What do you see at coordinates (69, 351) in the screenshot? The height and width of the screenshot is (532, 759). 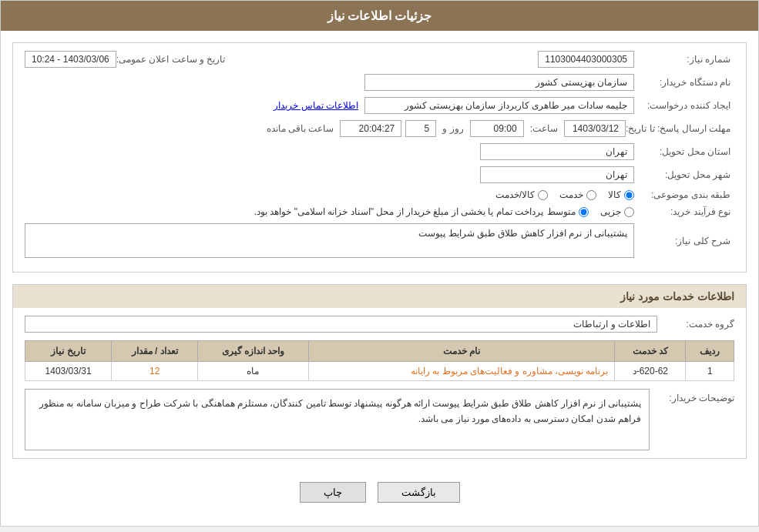 I see `col-date: تاریخ نیاز` at bounding box center [69, 351].